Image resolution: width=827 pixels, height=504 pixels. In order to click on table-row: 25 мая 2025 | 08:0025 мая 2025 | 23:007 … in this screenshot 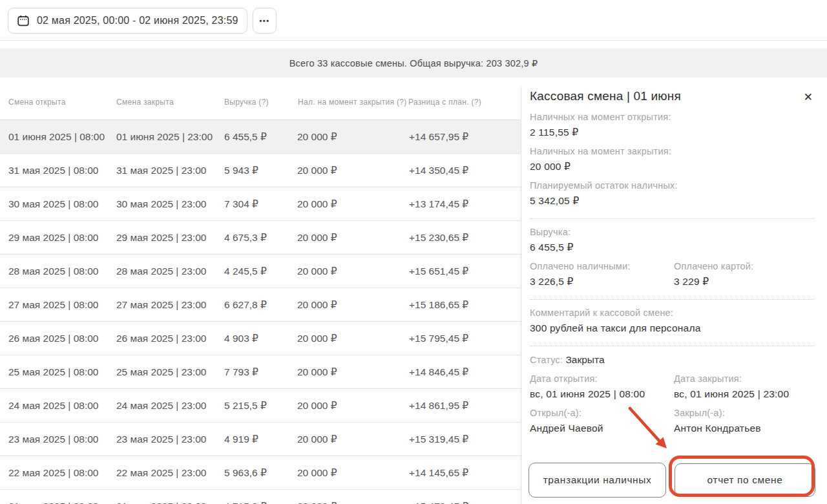, I will do `click(261, 372)`.